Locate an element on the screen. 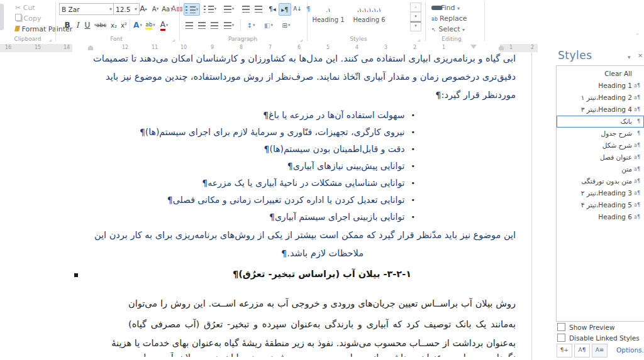 Image resolution: width=644 pixels, height=360 pixels. style-list-item: ¶aمتن is located at coordinates (600, 170).